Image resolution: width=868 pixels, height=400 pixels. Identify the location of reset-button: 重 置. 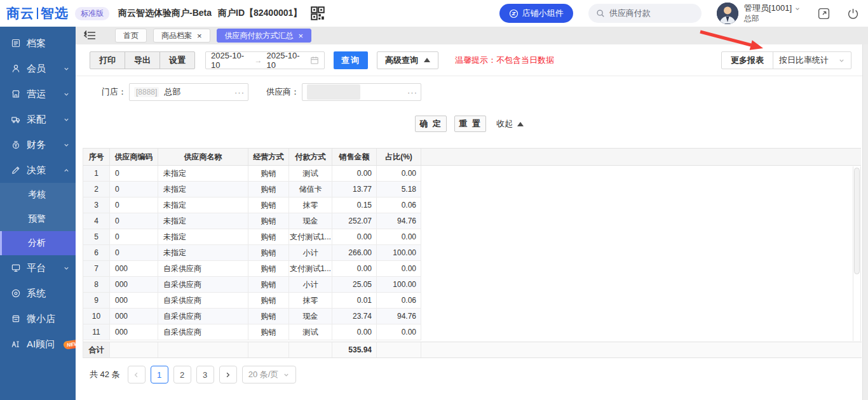
(470, 124).